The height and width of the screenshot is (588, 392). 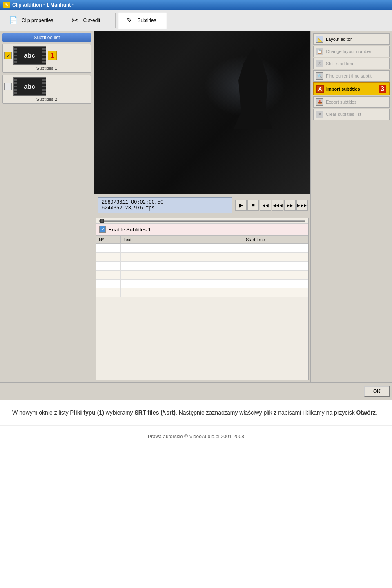 What do you see at coordinates (376, 413) in the screenshot?
I see `text-end: .` at bounding box center [376, 413].